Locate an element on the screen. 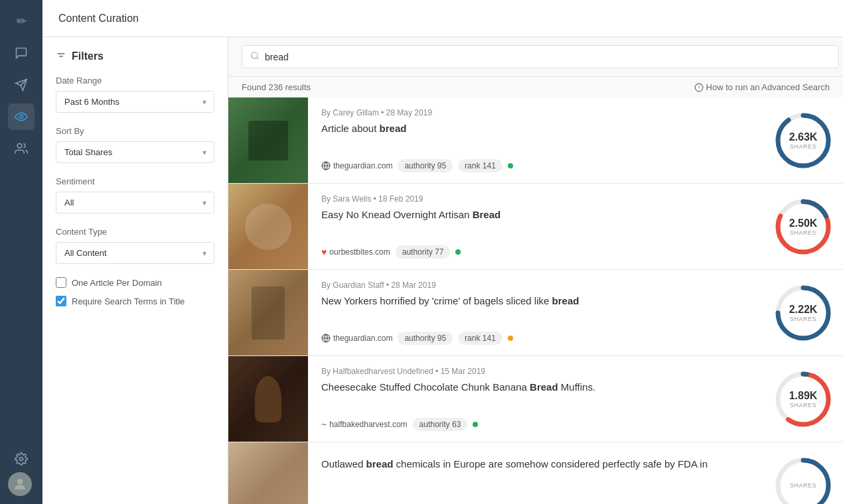 The height and width of the screenshot is (504, 843). shares-circle-3: 2.22K SHARES is located at coordinates (803, 313).